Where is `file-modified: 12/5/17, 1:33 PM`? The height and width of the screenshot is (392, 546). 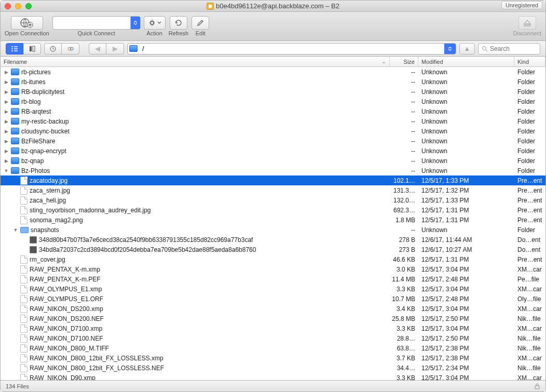
file-modified: 12/5/17, 1:33 PM is located at coordinates (466, 200).